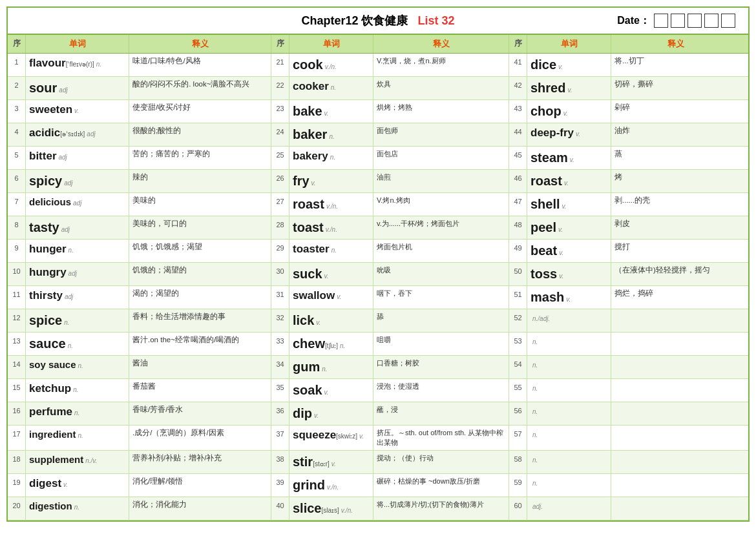  I want to click on cell-def-2: 搅动；（使）行动, so click(441, 462).